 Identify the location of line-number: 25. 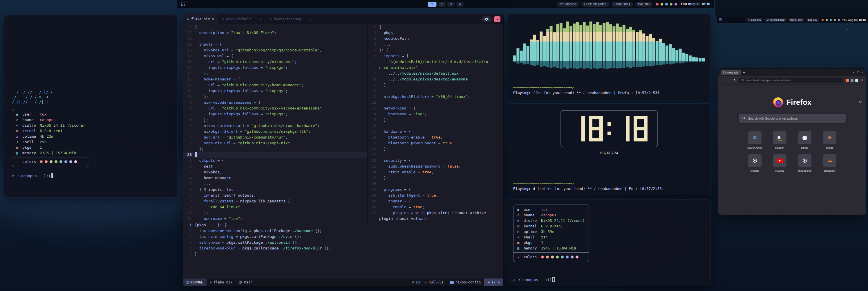
(373, 178).